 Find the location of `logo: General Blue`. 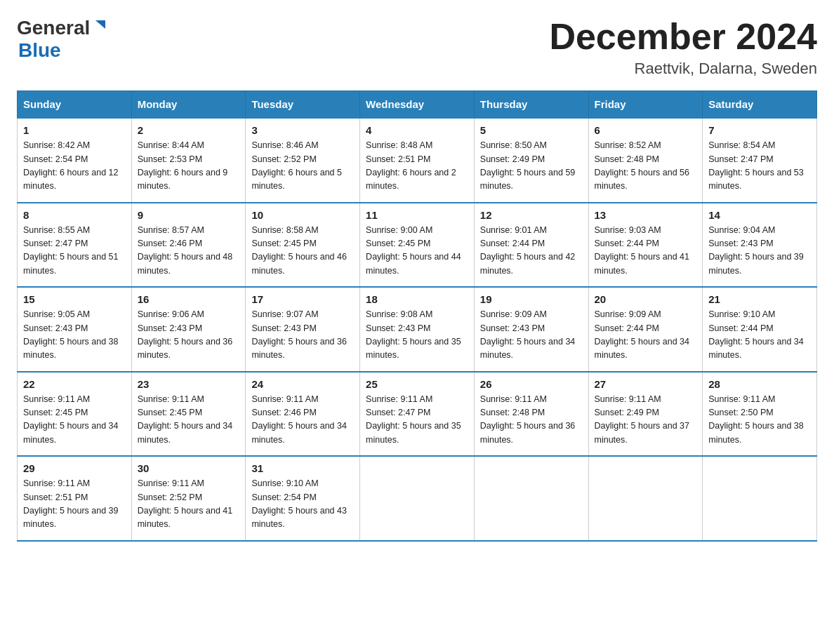

logo: General Blue is located at coordinates (62, 39).